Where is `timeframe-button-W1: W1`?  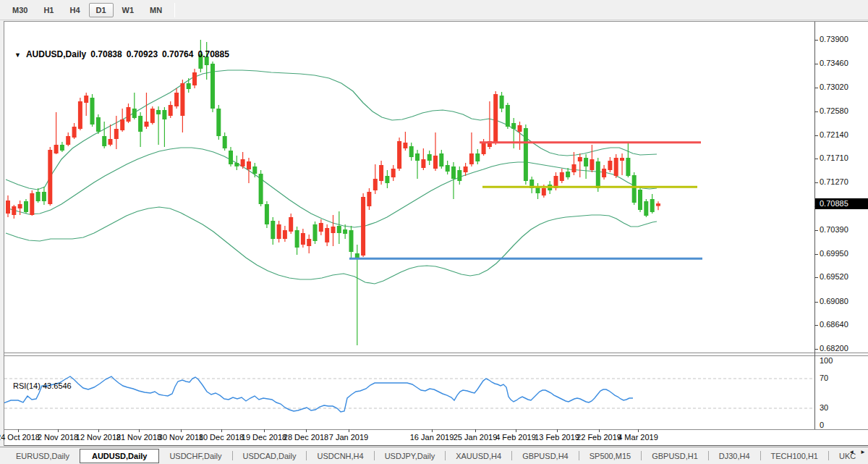
timeframe-button-W1: W1 is located at coordinates (129, 10).